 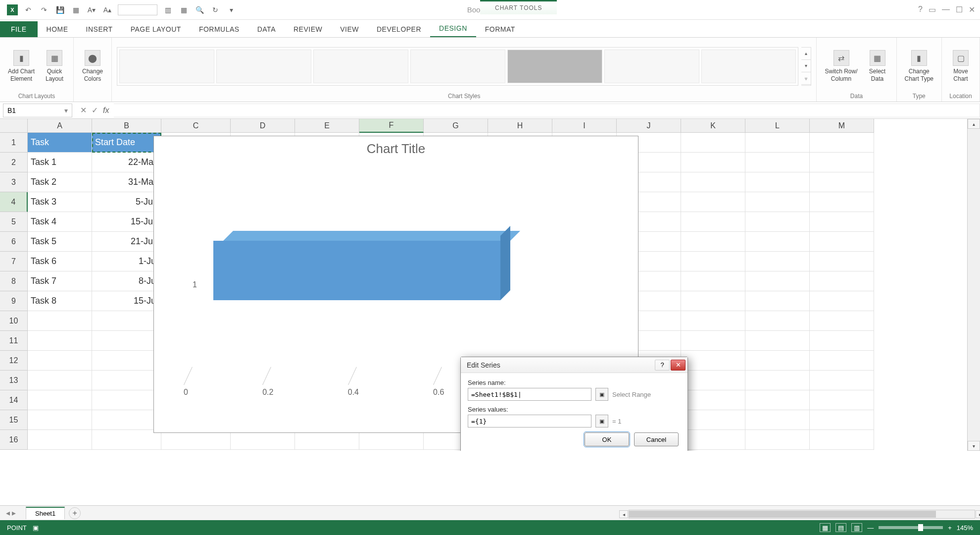 What do you see at coordinates (713, 242) in the screenshot?
I see `cell-K6` at bounding box center [713, 242].